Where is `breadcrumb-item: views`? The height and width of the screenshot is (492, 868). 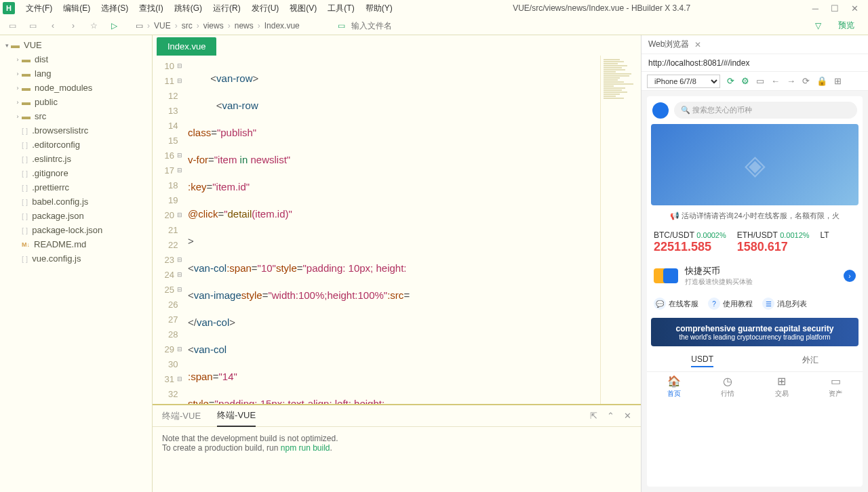 breadcrumb-item: views is located at coordinates (214, 26).